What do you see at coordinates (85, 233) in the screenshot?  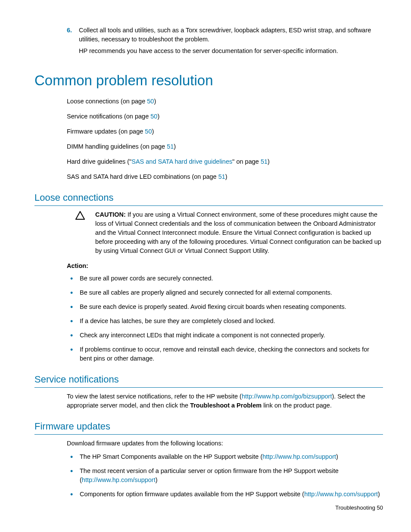 I see `caution-icon` at bounding box center [85, 233].